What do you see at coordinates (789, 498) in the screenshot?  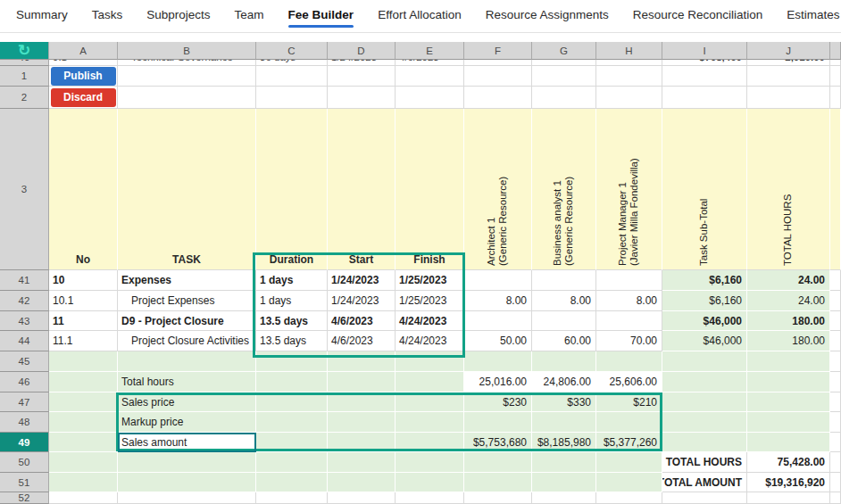 I see `cell-J52` at bounding box center [789, 498].